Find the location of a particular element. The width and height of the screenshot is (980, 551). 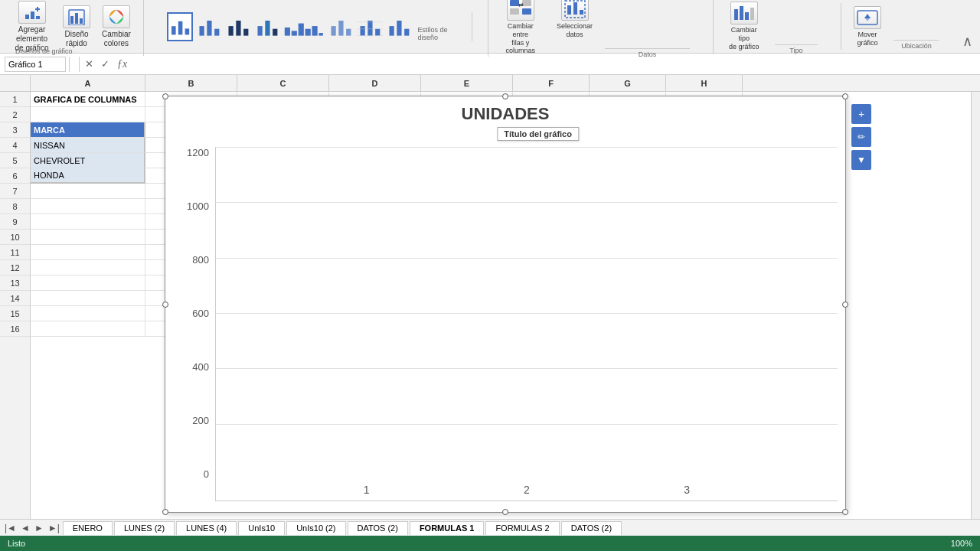

cell-a4: NISSAN is located at coordinates (88, 145).